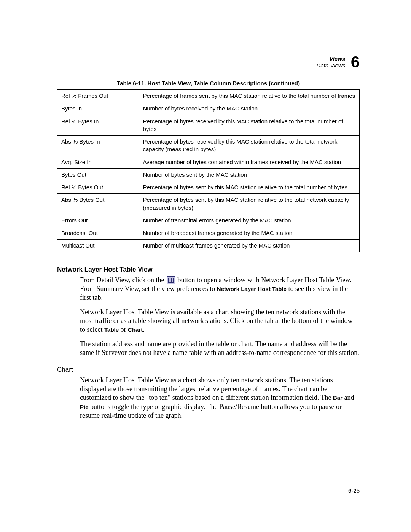  Describe the element at coordinates (209, 233) in the screenshot. I see `table-row: Broadcast Out Number of broadcast frames…` at that location.